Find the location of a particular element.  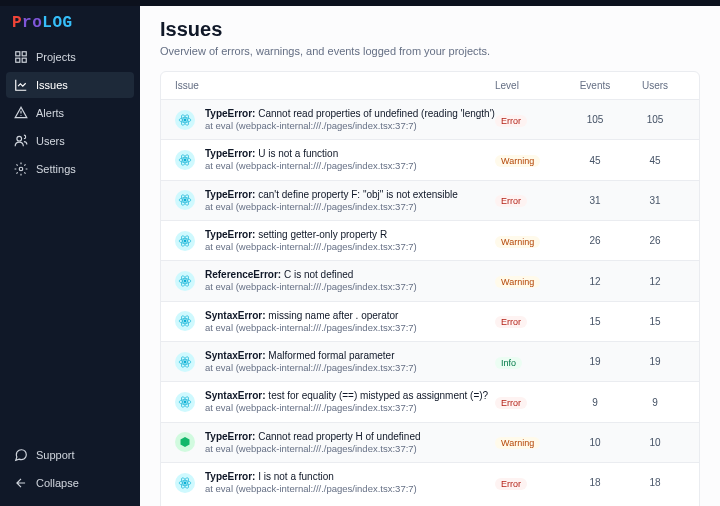

page-title: Issues is located at coordinates (430, 30).